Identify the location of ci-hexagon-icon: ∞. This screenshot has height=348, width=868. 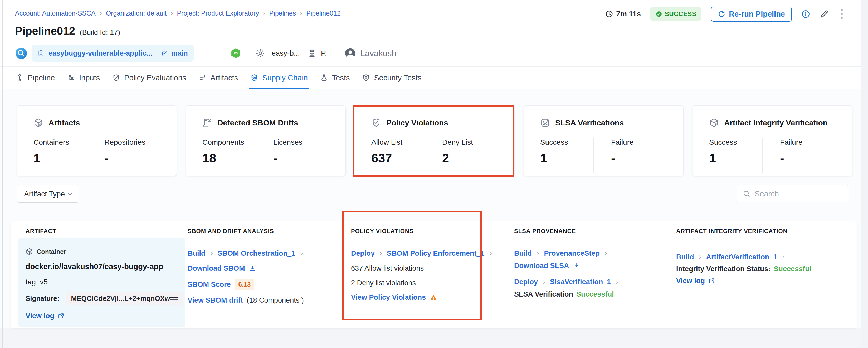
(236, 53).